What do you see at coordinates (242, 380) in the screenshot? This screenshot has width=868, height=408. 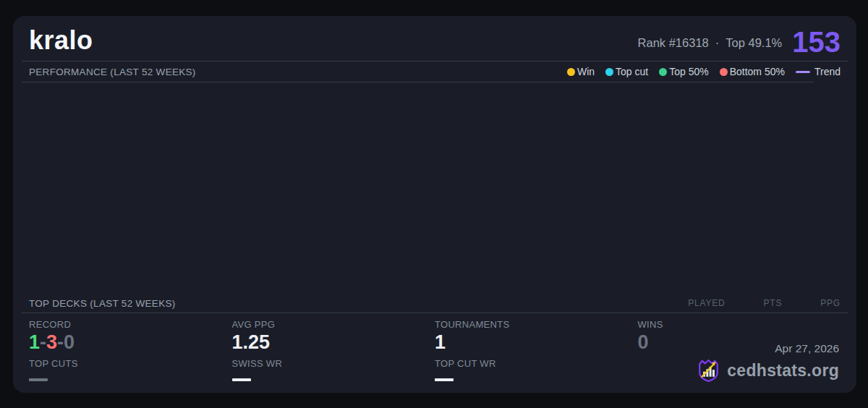 I see `swiss-wr-empty-value: —` at bounding box center [242, 380].